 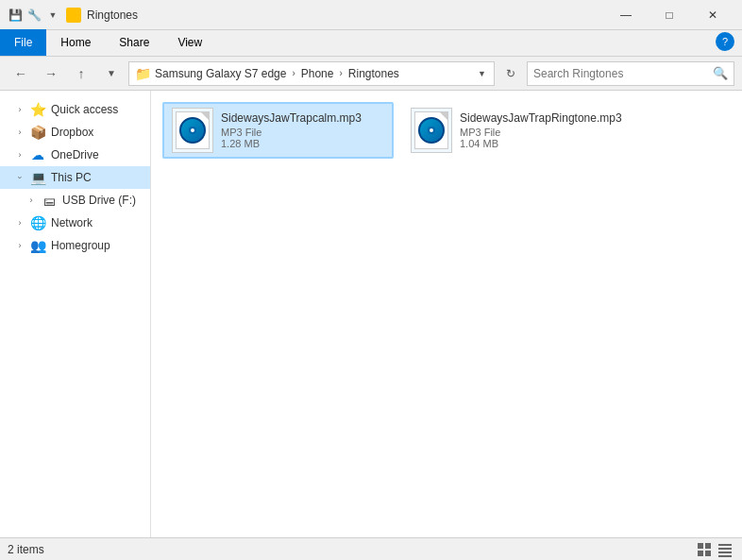 I want to click on sidebar-label-network: Network, so click(x=72, y=223).